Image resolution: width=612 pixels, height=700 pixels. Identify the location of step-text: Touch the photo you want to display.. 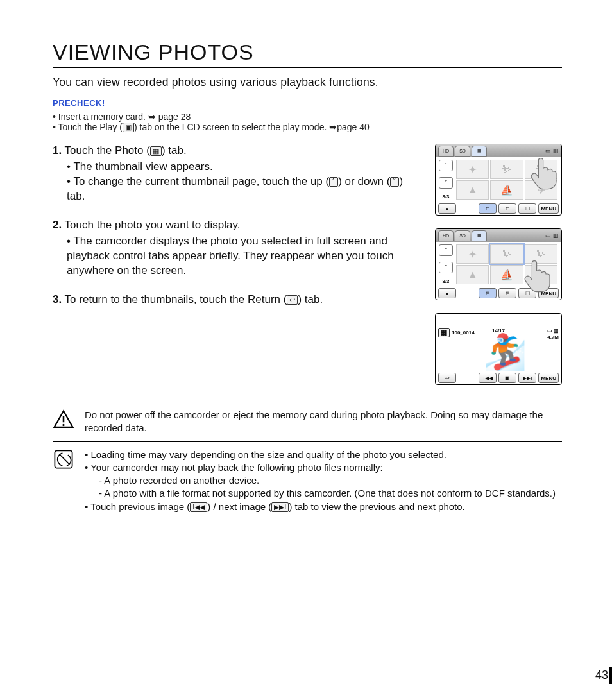
(153, 225).